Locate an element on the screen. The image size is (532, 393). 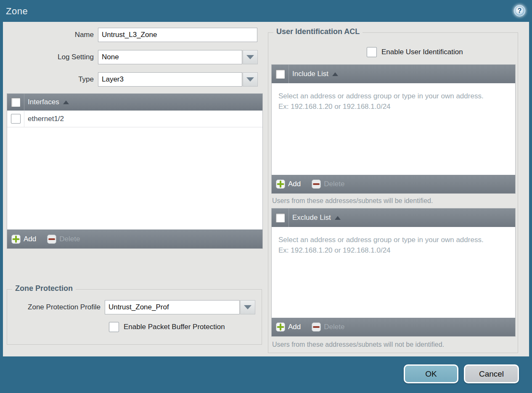
zone-protection-profile-row: Zone Protection Profile is located at coordinates (131, 307).